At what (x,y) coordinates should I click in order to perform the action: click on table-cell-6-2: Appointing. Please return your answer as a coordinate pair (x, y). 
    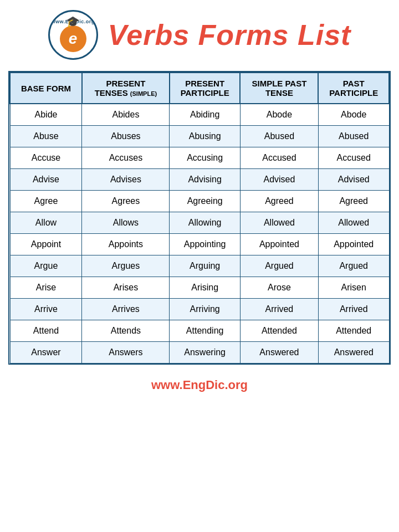
    Looking at the image, I should click on (205, 245).